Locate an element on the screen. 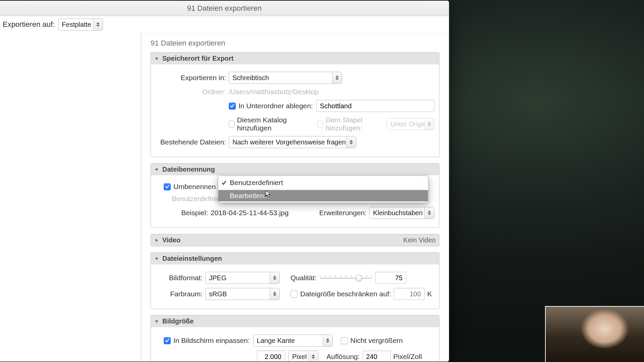 The image size is (644, 362). panel-title: Bildgröße is located at coordinates (178, 321).